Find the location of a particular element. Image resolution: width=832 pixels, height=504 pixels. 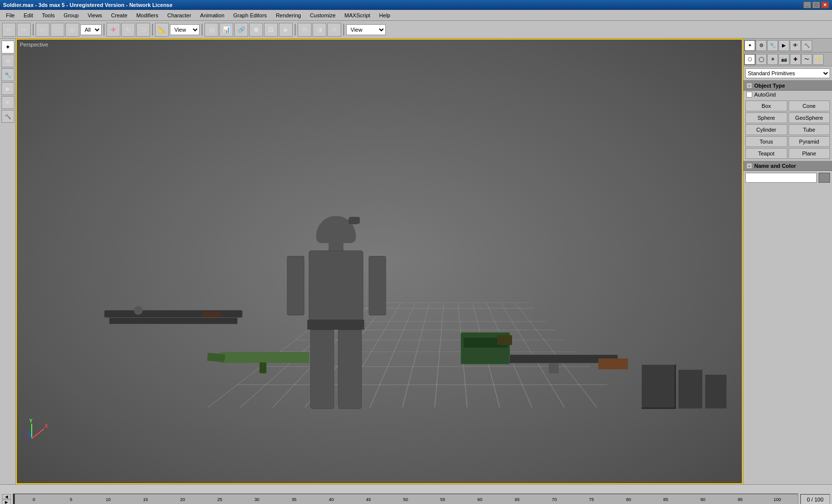

right-panel: ✦ ⚙ 🔧 ▶ 👁 🔨 ⬡ ◯ ☀ 📷 ✚ 〜 ⚡ Standard Primi… is located at coordinates (787, 261).